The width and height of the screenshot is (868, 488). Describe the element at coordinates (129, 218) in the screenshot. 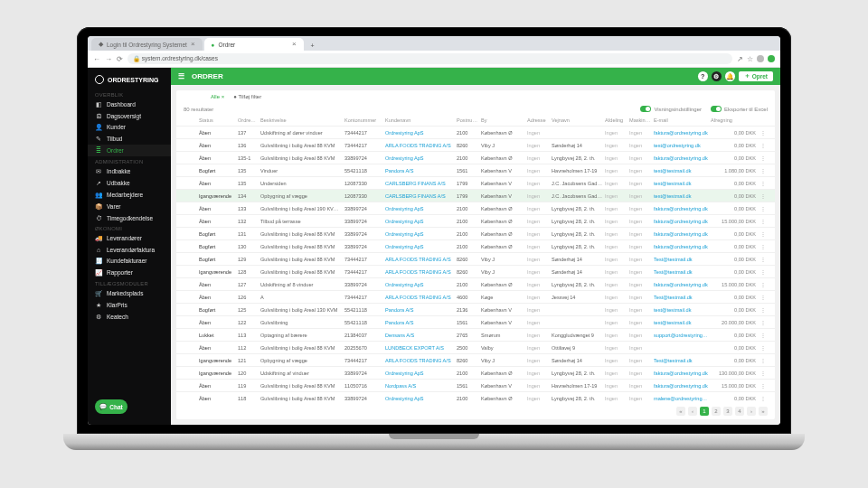

I see `sidebar-item: ⏱Timegodkendelse` at that location.